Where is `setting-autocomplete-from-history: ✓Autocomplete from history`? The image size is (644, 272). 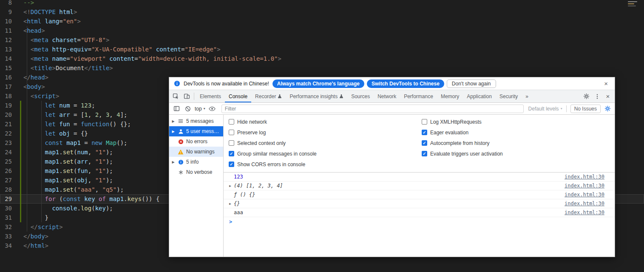 setting-autocomplete-from-history: ✓Autocomplete from history is located at coordinates (518, 143).